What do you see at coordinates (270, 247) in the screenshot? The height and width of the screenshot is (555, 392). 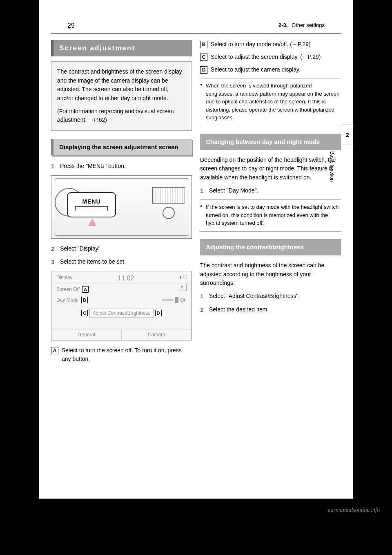 I see `sub-heading-contrast-brightness: Adjusting the contrast/brightness` at bounding box center [270, 247].